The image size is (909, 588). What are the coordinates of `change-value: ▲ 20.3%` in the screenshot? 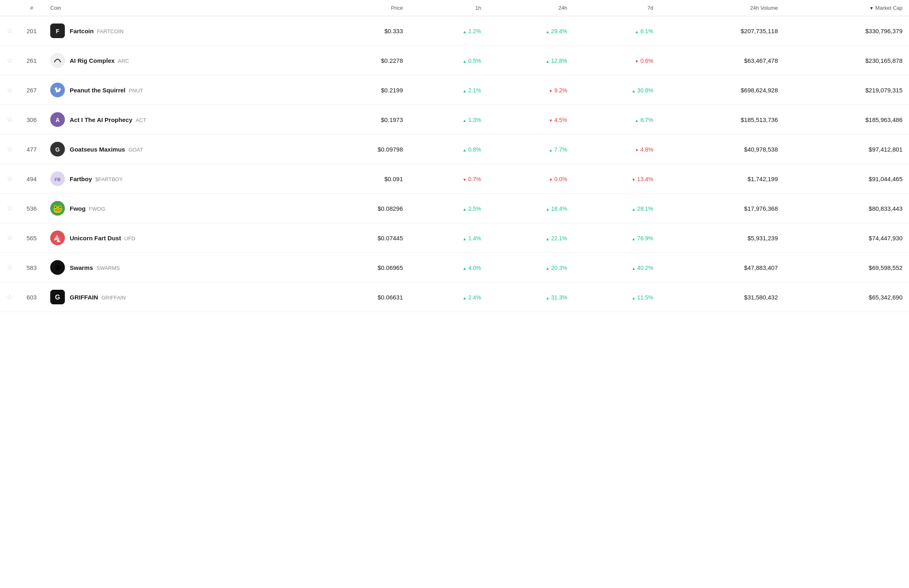 It's located at (556, 268).